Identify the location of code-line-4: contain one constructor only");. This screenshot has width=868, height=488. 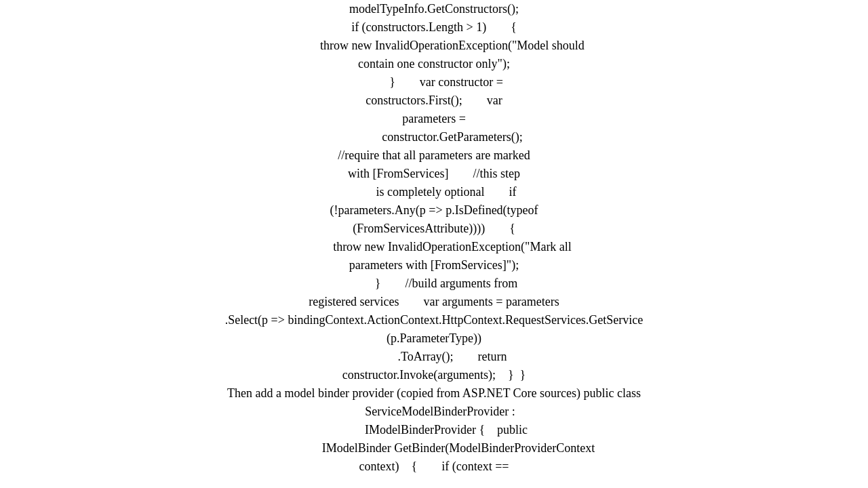
(434, 64).